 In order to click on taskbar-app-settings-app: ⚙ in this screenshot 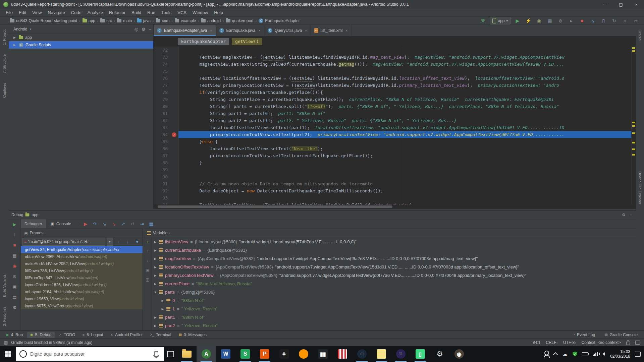, I will do `click(440, 354)`.